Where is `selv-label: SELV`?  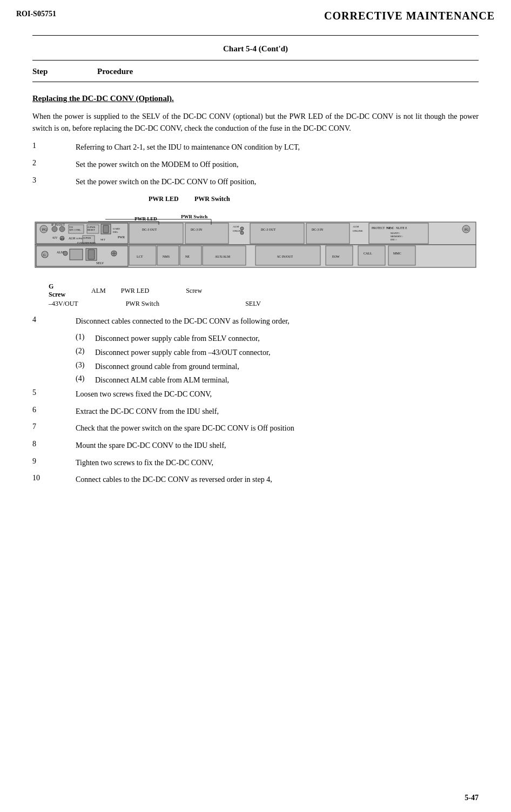
selv-label: SELV is located at coordinates (253, 304).